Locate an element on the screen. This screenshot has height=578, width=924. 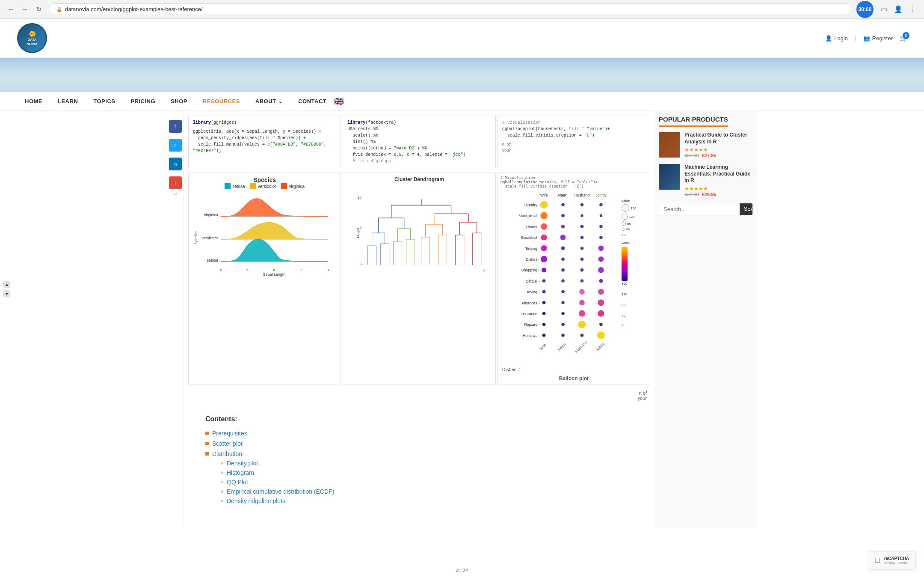
browser-time: 21:24 is located at coordinates (462, 570).